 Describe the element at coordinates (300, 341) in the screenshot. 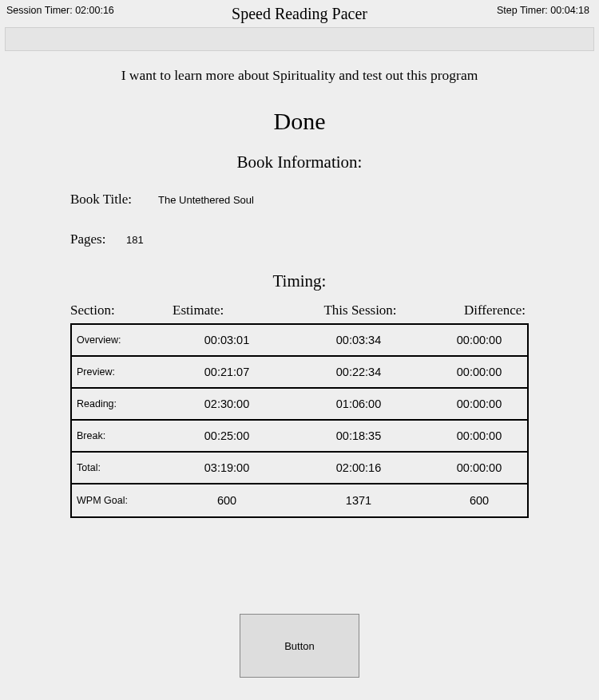

I see `timing-row-overview: Overview: 00:03:01 00:03:34 00:00:00` at that location.